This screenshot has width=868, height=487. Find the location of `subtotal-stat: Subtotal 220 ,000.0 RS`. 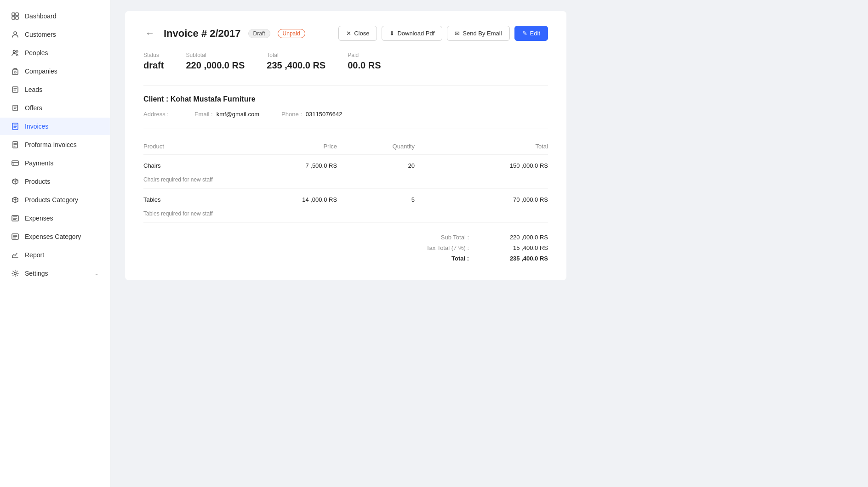

subtotal-stat: Subtotal 220 ,000.0 RS is located at coordinates (215, 62).